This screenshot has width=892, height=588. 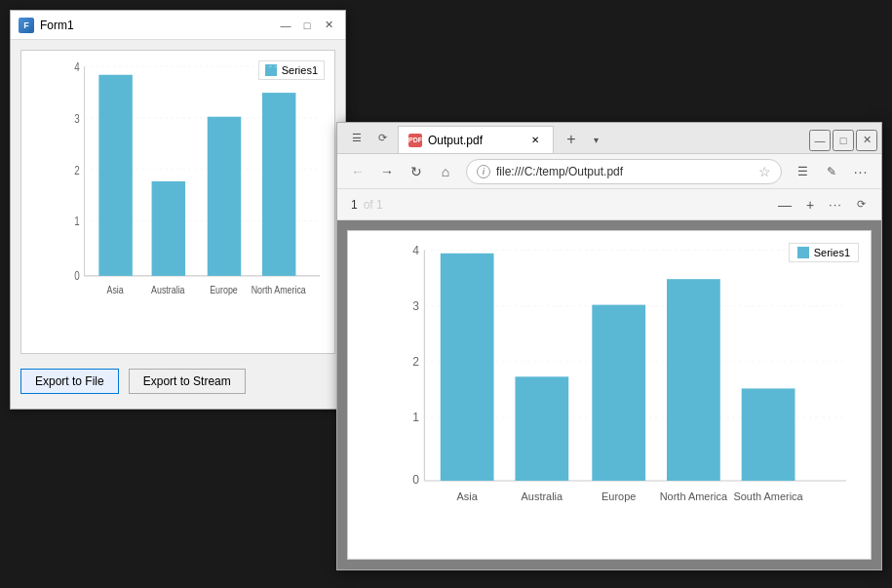 What do you see at coordinates (170, 228) in the screenshot?
I see `bar-australia` at bounding box center [170, 228].